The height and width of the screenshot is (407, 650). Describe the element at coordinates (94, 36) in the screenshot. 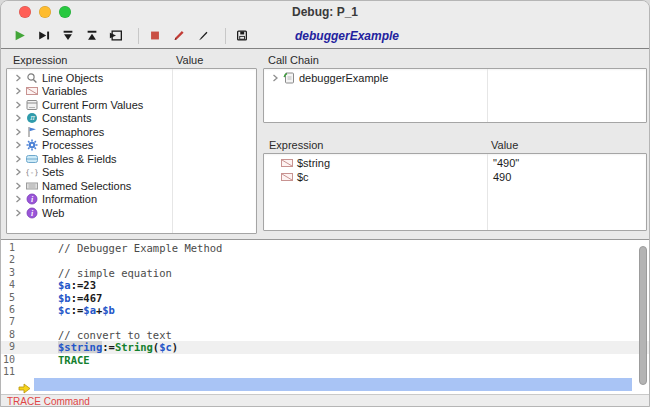

I see `step-out-button` at that location.